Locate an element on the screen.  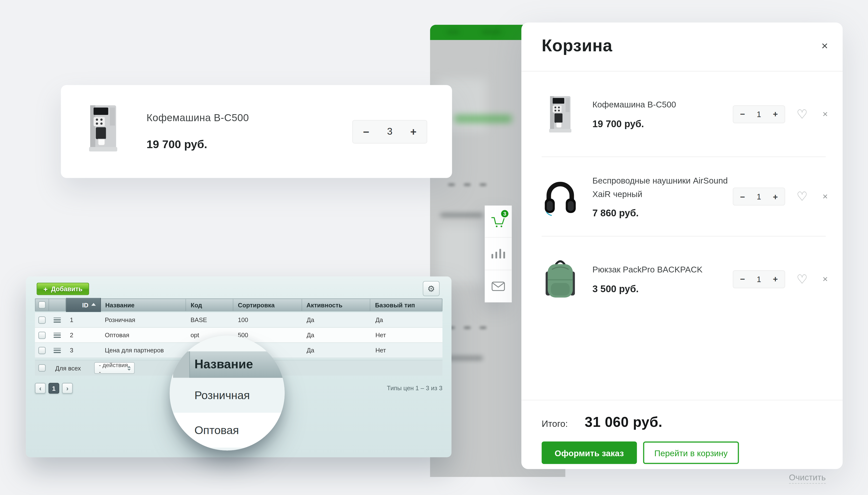
gear-icon: ⚙ is located at coordinates (431, 289).